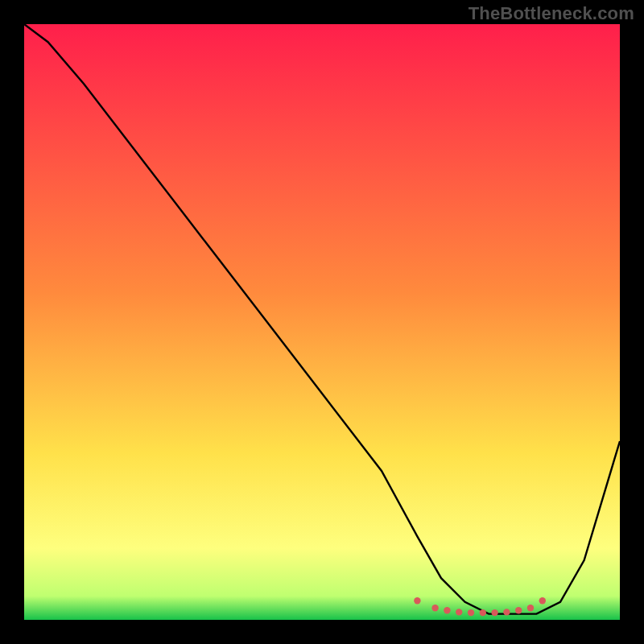 This screenshot has height=644, width=644. What do you see at coordinates (551, 14) in the screenshot?
I see `watermark-text: TheBottleneck.com` at bounding box center [551, 14].